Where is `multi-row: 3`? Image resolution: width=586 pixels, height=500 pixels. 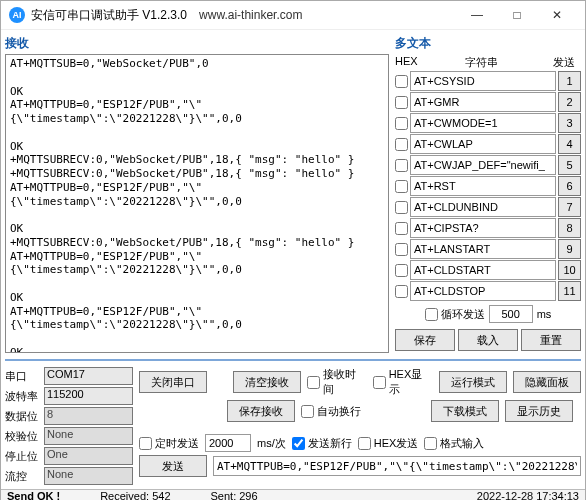
multi-row: 3 is located at coordinates (488, 123).